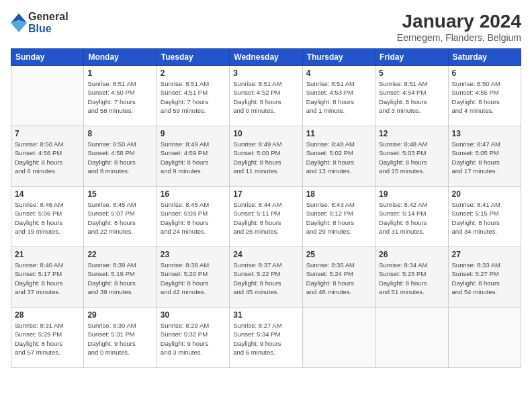 This screenshot has height=411, width=532. What do you see at coordinates (266, 58) in the screenshot?
I see `calendar-header-row: Sunday Monday Tuesday Wednesday Thursday…` at bounding box center [266, 58].